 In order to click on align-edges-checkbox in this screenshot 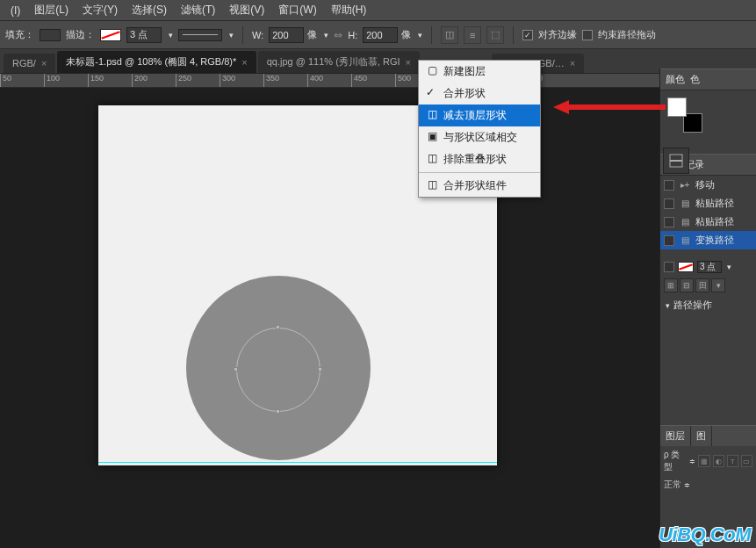, I will do `click(528, 35)`.